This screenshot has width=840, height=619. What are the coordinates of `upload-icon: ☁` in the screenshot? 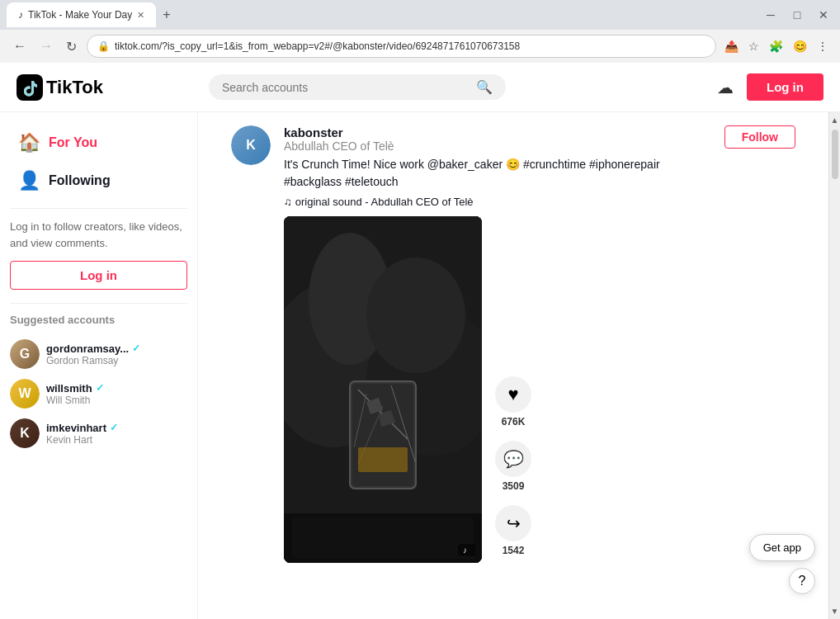 It's located at (725, 87).